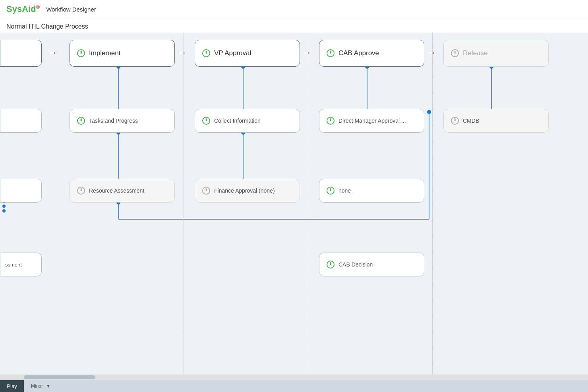 The image size is (588, 392). Describe the element at coordinates (294, 10) in the screenshot. I see `header: SysAid® Workflow Designer` at that location.